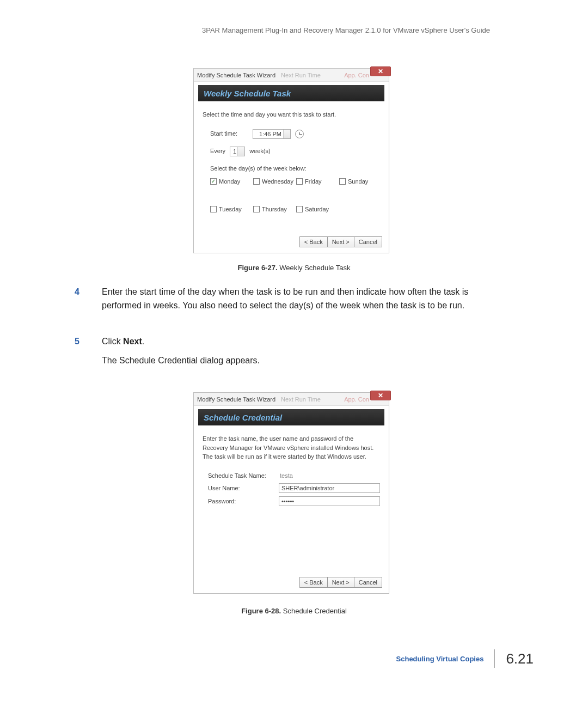 The image size is (588, 706). What do you see at coordinates (291, 342) in the screenshot?
I see `step-5: 5 Click Next.` at bounding box center [291, 342].